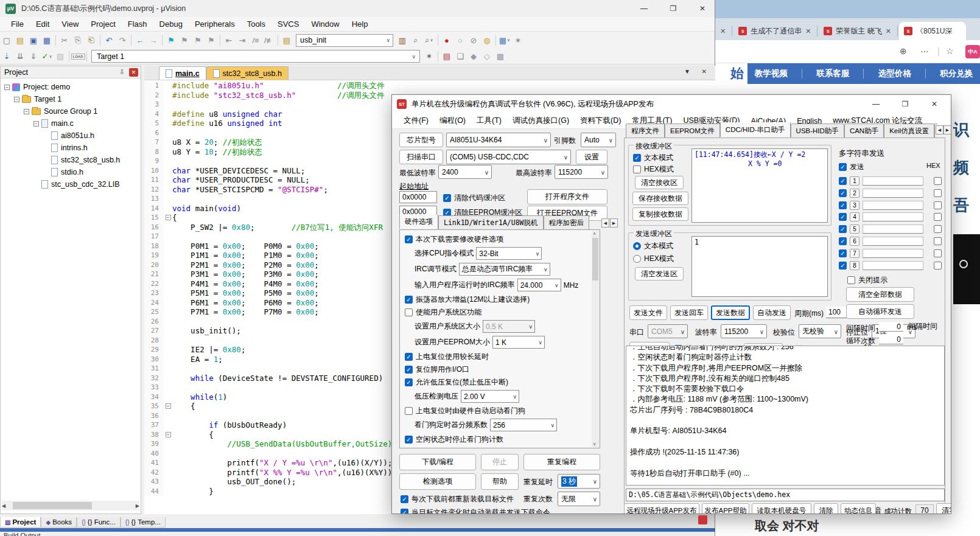 Image resolution: width=980 pixels, height=536 pixels. I want to click on tree-item-stc-usb-cdc-32-lib: stc_usb_cdc_32.LIB, so click(69, 184).